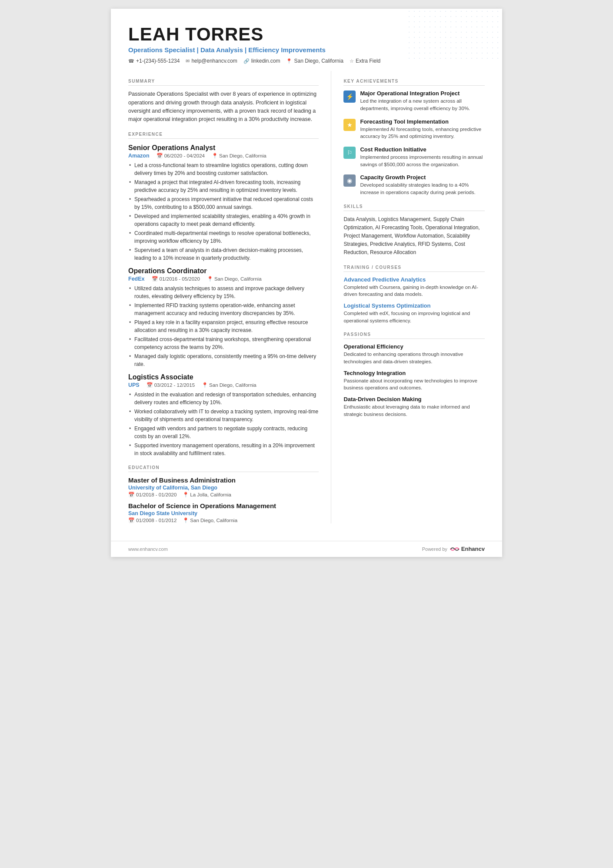  I want to click on training-2: Logistical Systems Optimization Complete…, so click(414, 313).